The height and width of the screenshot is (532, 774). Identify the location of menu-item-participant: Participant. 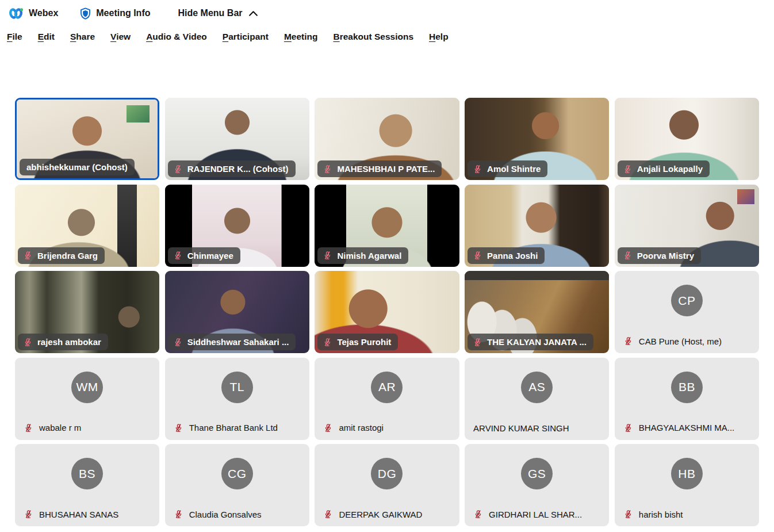
(246, 37).